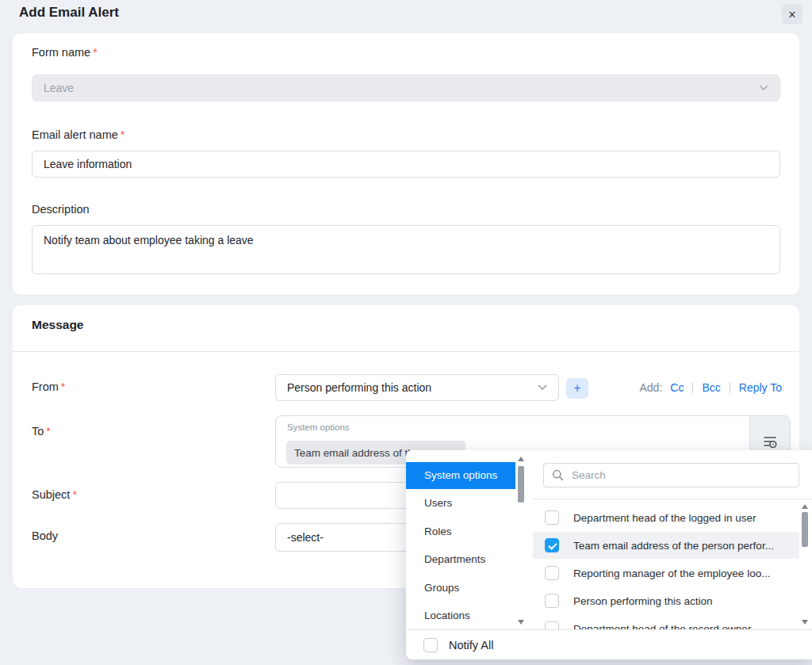  What do you see at coordinates (406, 352) in the screenshot?
I see `section-divider` at bounding box center [406, 352].